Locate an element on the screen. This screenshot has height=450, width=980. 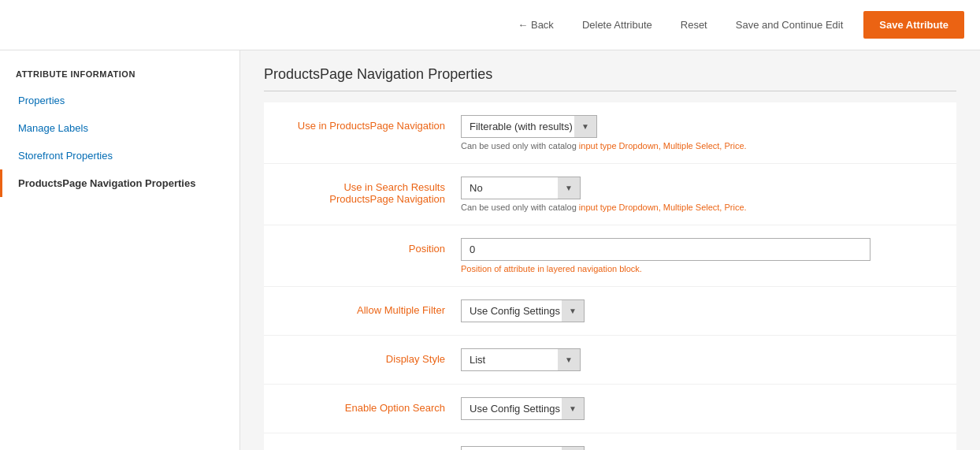
control-enable-option-search: Use Config Settings Yes No ▼ is located at coordinates (701, 408).